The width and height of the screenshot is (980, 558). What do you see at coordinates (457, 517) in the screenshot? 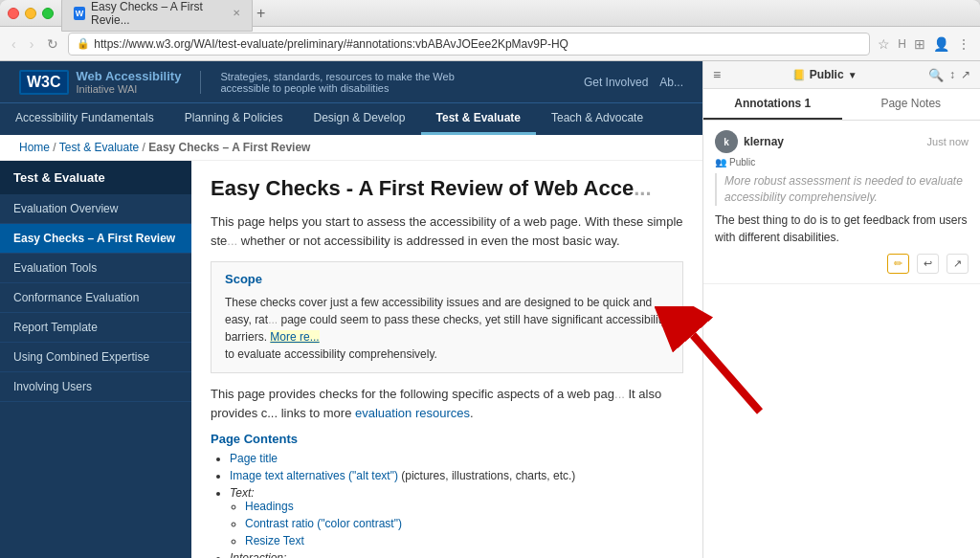
I see `list-item: Text: Headings Contrast ratio ("color co…` at bounding box center [457, 517].